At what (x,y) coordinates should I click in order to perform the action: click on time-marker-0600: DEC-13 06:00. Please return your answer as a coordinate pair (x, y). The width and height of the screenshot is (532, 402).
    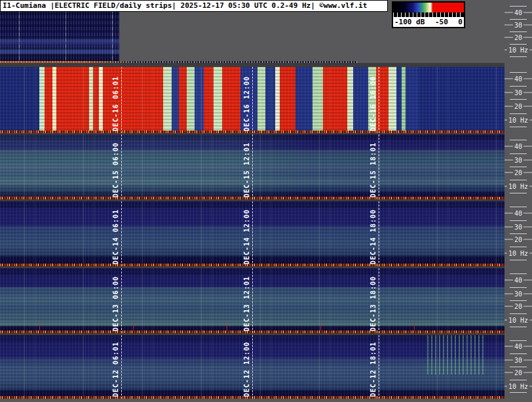
    Looking at the image, I should click on (122, 300).